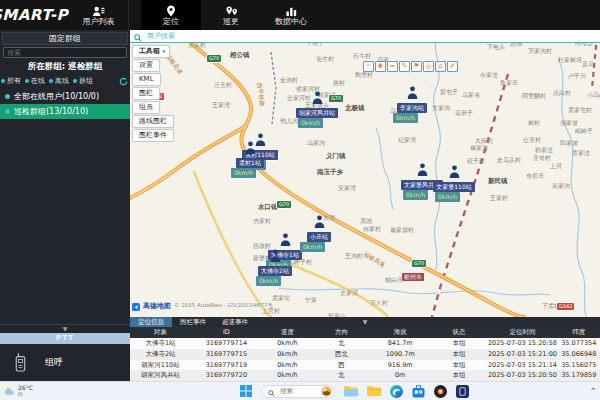 This screenshot has width=600, height=400. Describe the element at coordinates (584, 131) in the screenshot. I see `map-place-label: 峪峙子` at that location.